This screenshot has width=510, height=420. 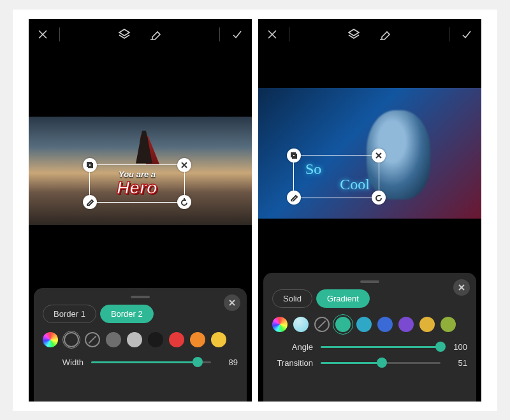 I want to click on panel-tabs: Solid Gradient, so click(x=370, y=298).